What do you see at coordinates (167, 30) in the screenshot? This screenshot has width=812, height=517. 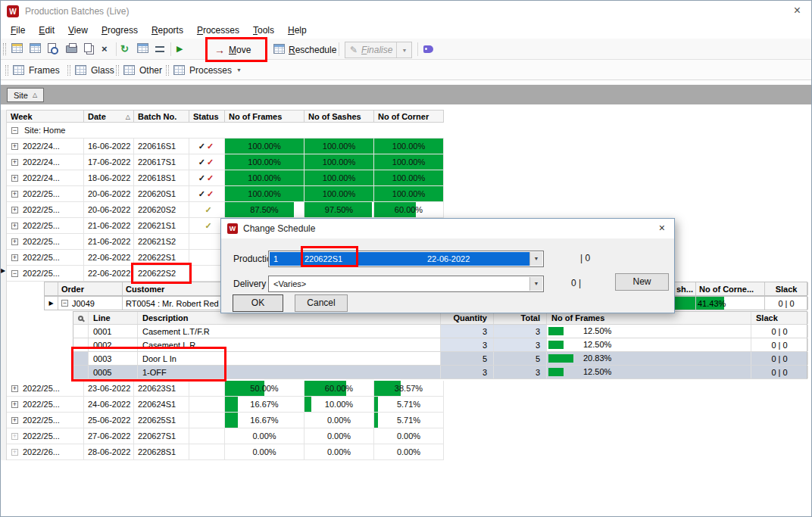 I see `menu-reports: Reports` at bounding box center [167, 30].